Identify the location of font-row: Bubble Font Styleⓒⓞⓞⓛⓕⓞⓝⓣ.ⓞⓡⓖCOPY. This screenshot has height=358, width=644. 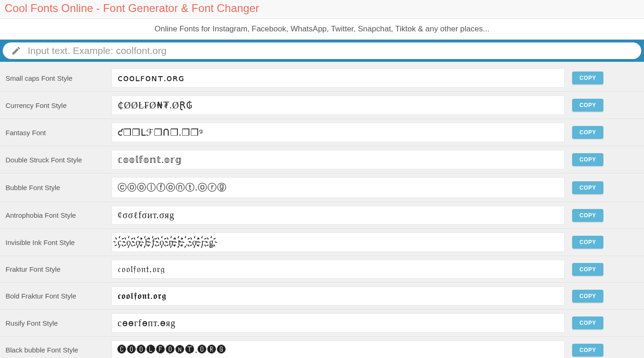
(322, 188).